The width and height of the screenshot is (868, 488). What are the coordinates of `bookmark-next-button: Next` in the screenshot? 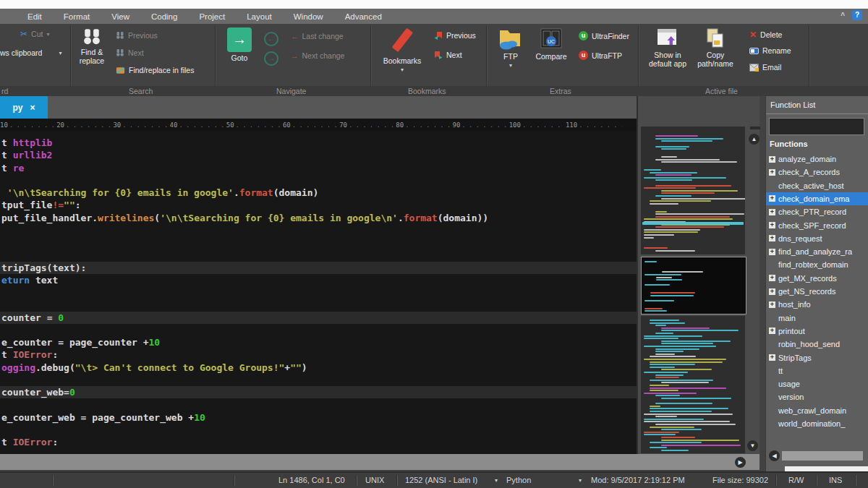 It's located at (448, 55).